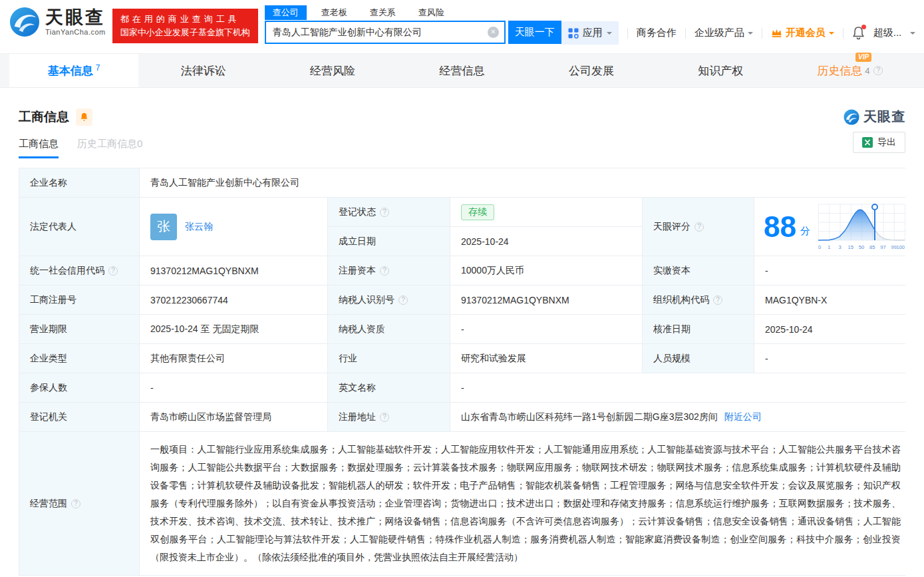  What do you see at coordinates (681, 417) in the screenshot?
I see `reg-address-value: 山东省青岛市崂山区科苑纬一路1号创新园二期G座3层302房间 附近公司` at bounding box center [681, 417].